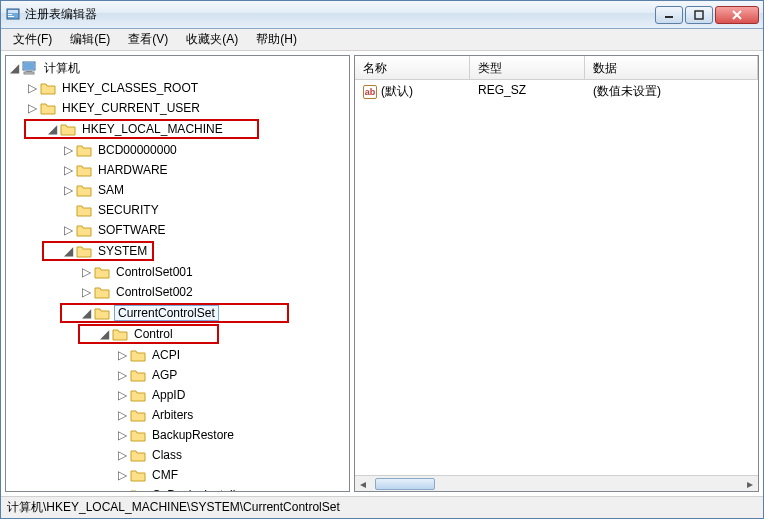 This screenshot has height=519, width=764. What do you see at coordinates (98, 251) in the screenshot?
I see `tree-node-system: ◢ SYSTEM` at bounding box center [98, 251].